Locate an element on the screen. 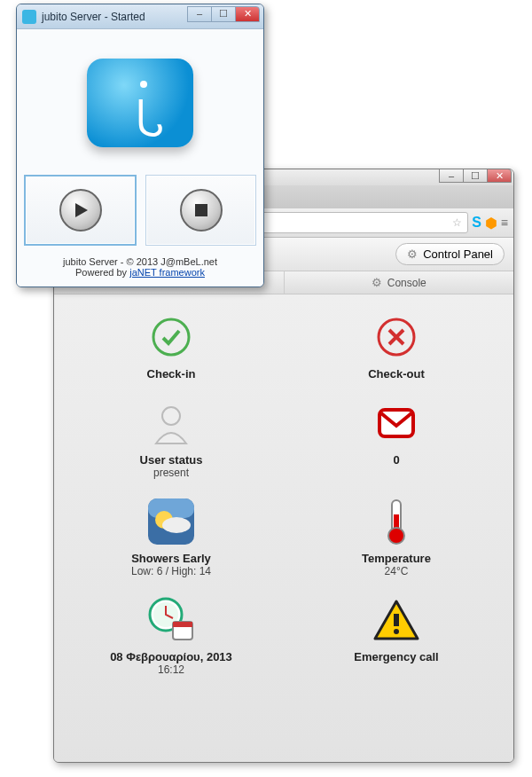  mail-icon is located at coordinates (396, 423).